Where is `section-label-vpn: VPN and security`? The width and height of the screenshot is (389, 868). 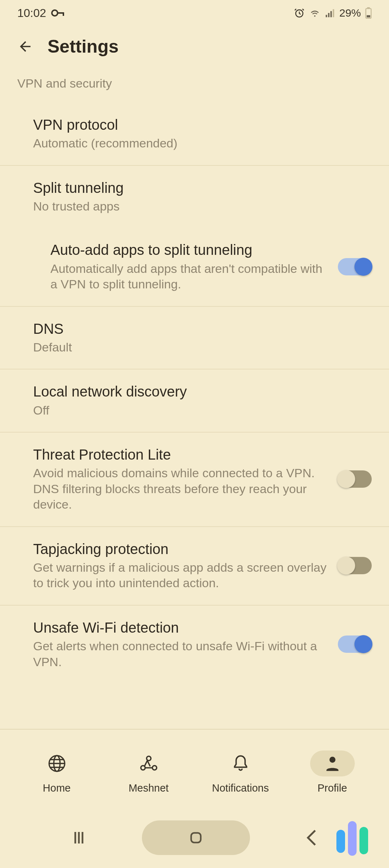
section-label-vpn: VPN and security is located at coordinates (194, 87).